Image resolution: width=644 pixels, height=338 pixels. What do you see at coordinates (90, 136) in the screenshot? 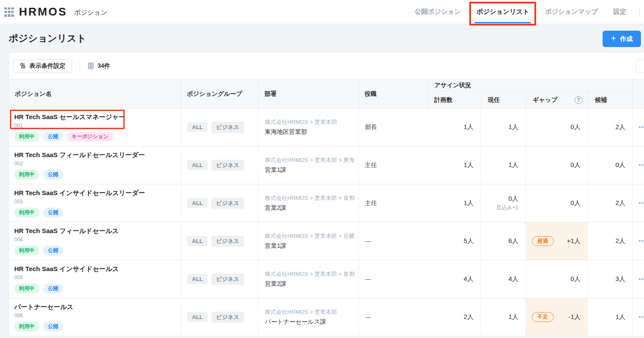
I see `status-badge: キーポジション` at bounding box center [90, 136].